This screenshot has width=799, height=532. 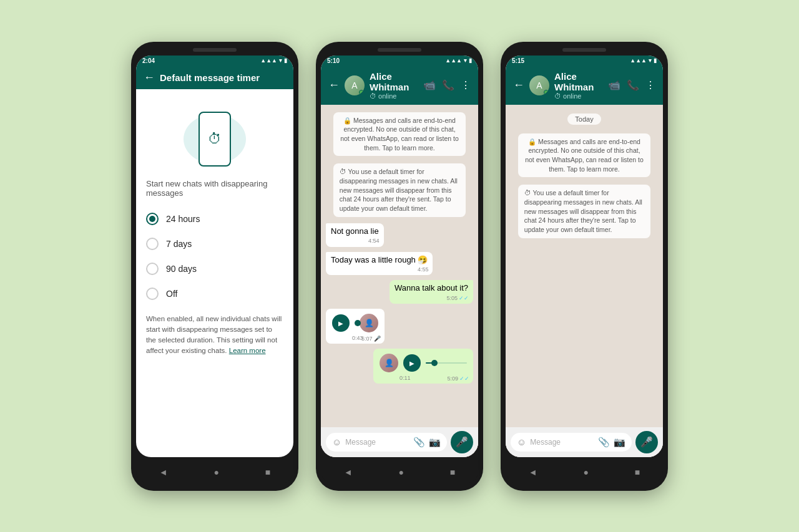 I want to click on nav-bar-3: ◄ ● ■, so click(x=584, y=472).